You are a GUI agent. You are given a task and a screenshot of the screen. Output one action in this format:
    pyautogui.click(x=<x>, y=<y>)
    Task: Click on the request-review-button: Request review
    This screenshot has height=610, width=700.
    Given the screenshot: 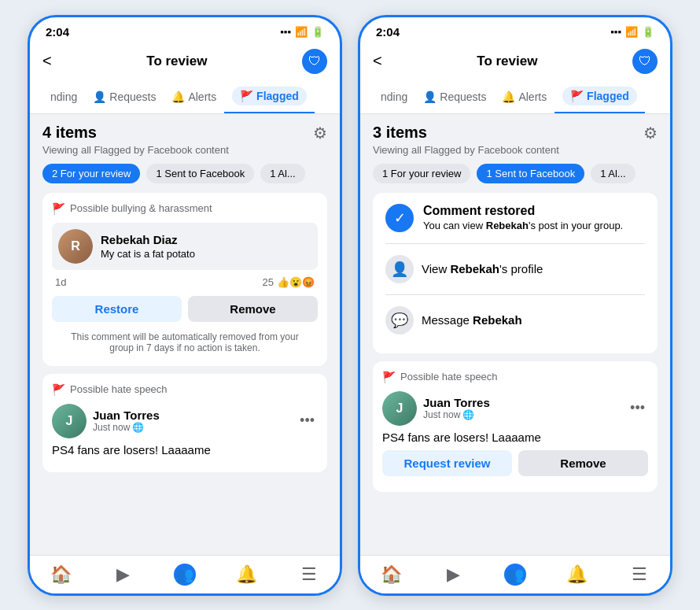 What is the action you would take?
    pyautogui.click(x=447, y=463)
    